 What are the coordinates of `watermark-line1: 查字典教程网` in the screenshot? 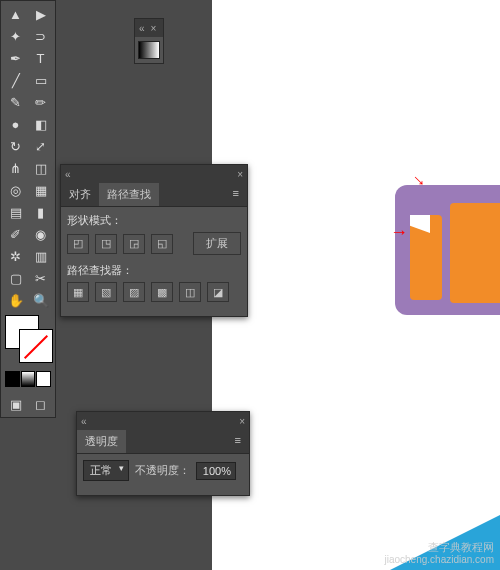 It's located at (439, 548).